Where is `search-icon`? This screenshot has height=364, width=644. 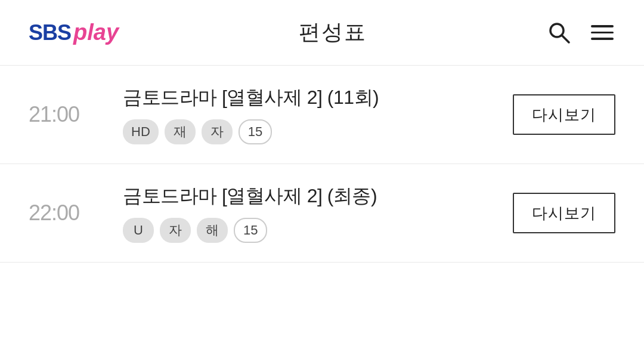 search-icon is located at coordinates (559, 33).